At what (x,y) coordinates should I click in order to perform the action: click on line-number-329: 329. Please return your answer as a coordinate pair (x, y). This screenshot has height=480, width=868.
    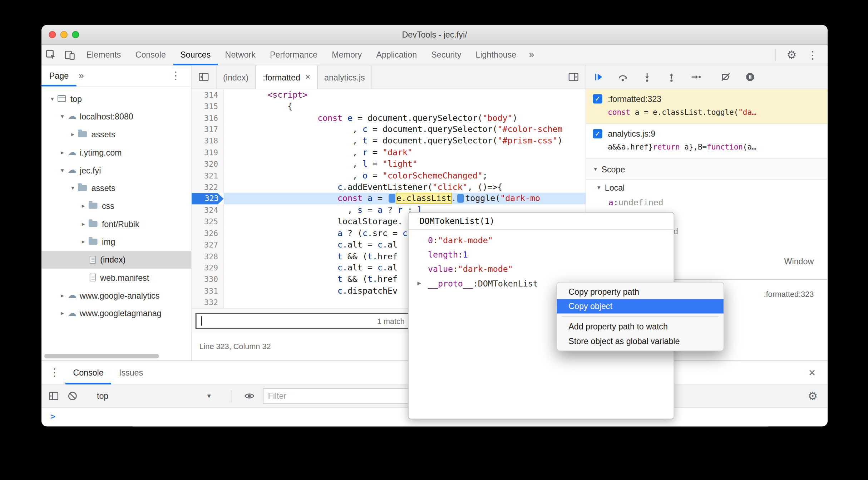
    Looking at the image, I should click on (208, 268).